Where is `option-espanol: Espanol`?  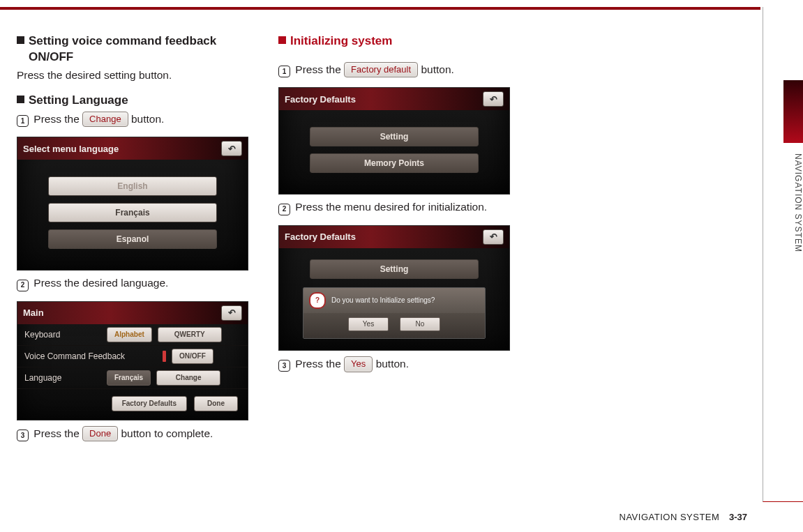 option-espanol: Espanol is located at coordinates (133, 239).